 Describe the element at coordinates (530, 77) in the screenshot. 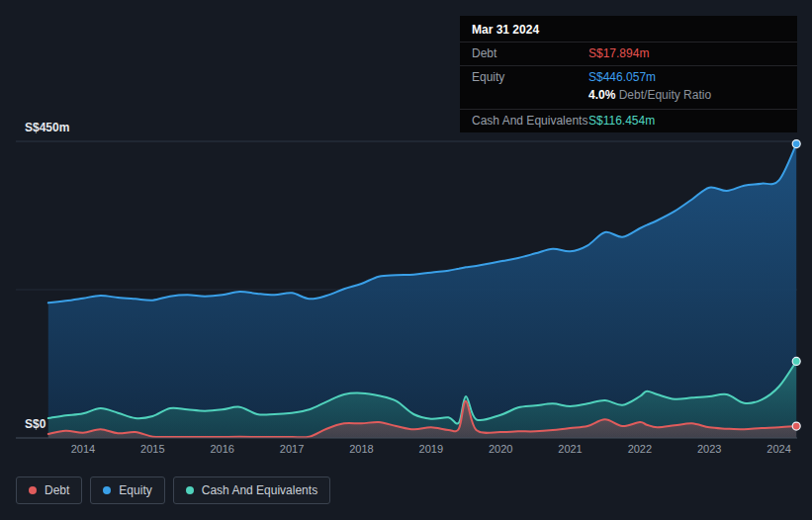

I see `tooltip-equity-label: Equity` at that location.